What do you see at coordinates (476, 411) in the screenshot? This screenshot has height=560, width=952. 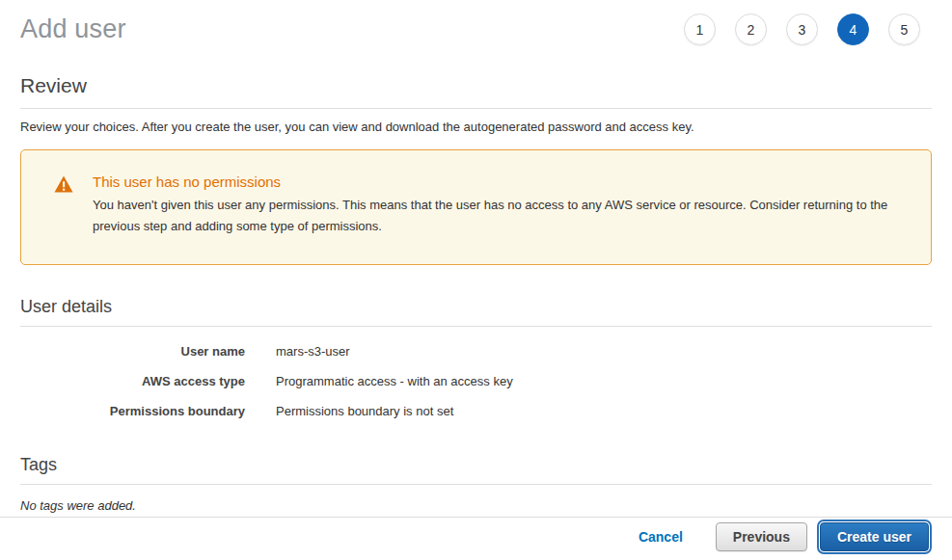 I see `table-row: Permissions boundary Permissions boundar…` at bounding box center [476, 411].